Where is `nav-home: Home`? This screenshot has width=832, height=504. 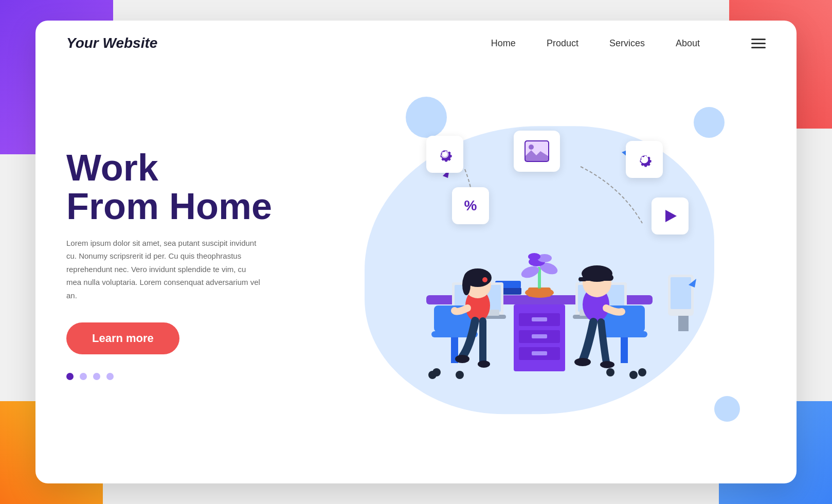 nav-home: Home is located at coordinates (503, 43).